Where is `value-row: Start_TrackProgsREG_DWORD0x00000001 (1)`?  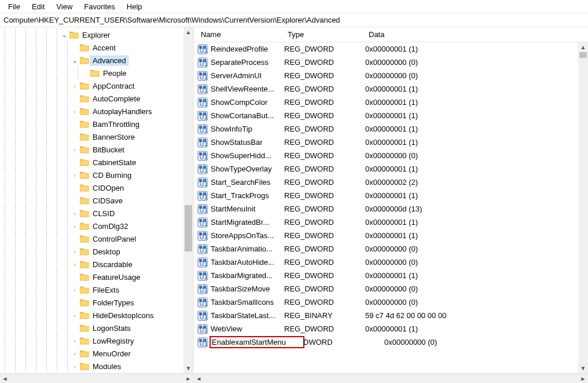
value-row: Start_TrackProgsREG_DWORD0x00000001 (1) is located at coordinates (391, 196).